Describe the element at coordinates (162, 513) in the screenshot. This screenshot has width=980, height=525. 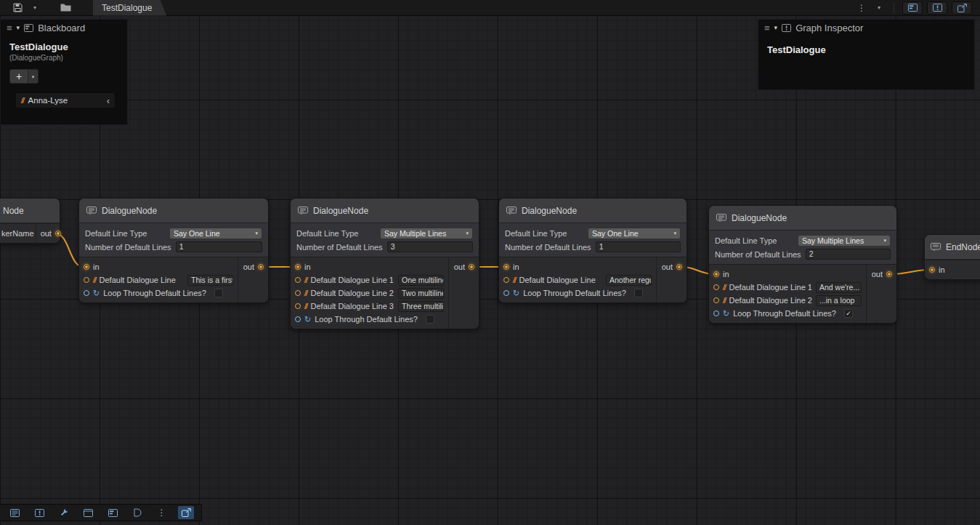
I see `more-options-button: ⋮` at that location.